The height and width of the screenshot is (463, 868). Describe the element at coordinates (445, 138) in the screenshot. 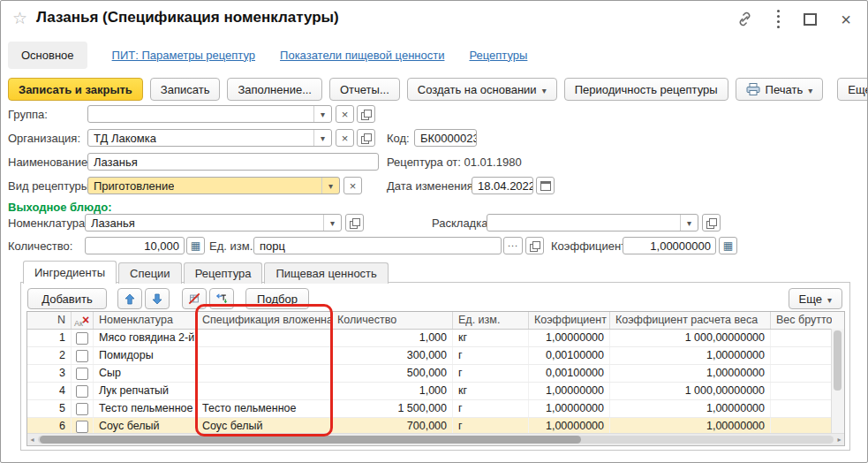

I see `code-field: БК0000023` at that location.